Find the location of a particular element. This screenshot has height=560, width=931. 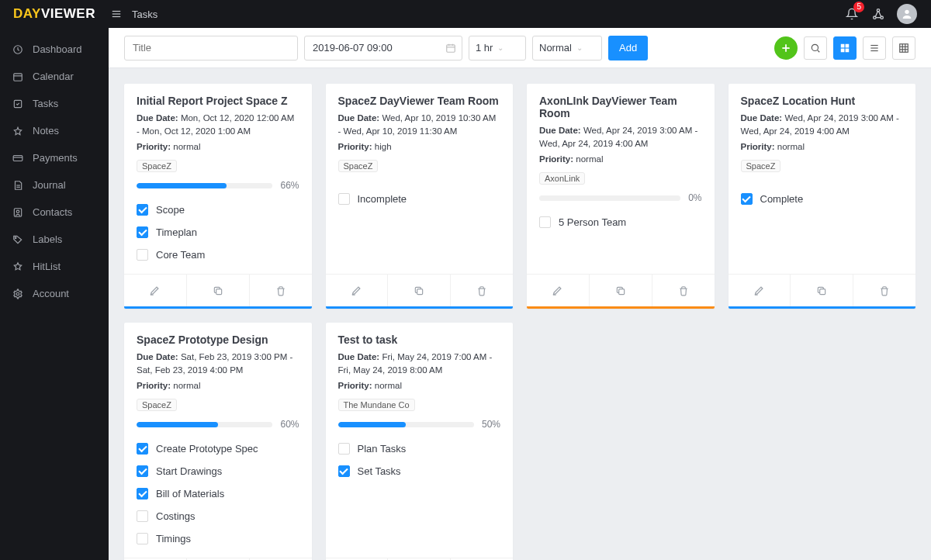

subtask-row: Core Team is located at coordinates (218, 254).